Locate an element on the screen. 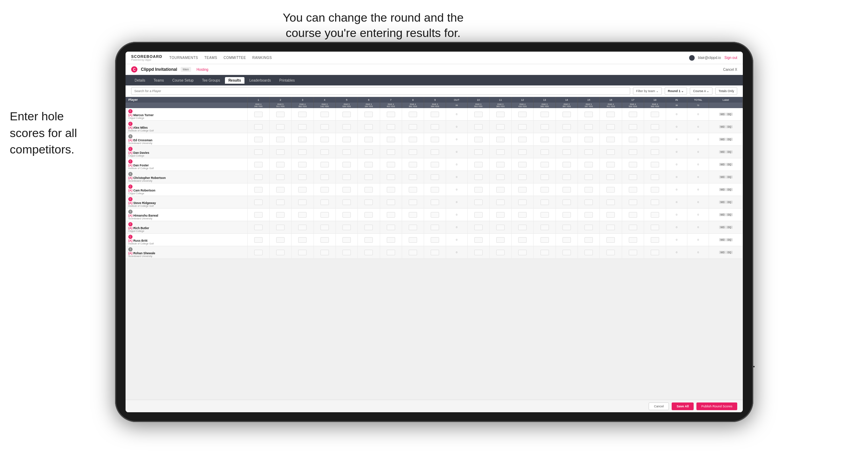 This screenshot has width=868, height=467. hole-9-input is located at coordinates (435, 177).